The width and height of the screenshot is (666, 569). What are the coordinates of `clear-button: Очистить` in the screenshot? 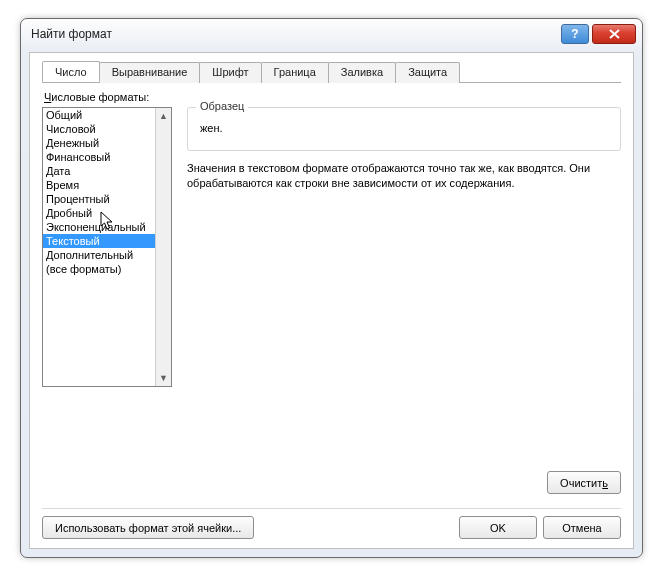 It's located at (584, 482).